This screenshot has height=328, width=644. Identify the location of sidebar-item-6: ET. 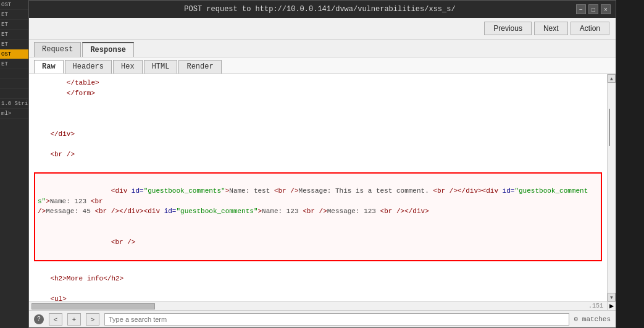
(14, 64).